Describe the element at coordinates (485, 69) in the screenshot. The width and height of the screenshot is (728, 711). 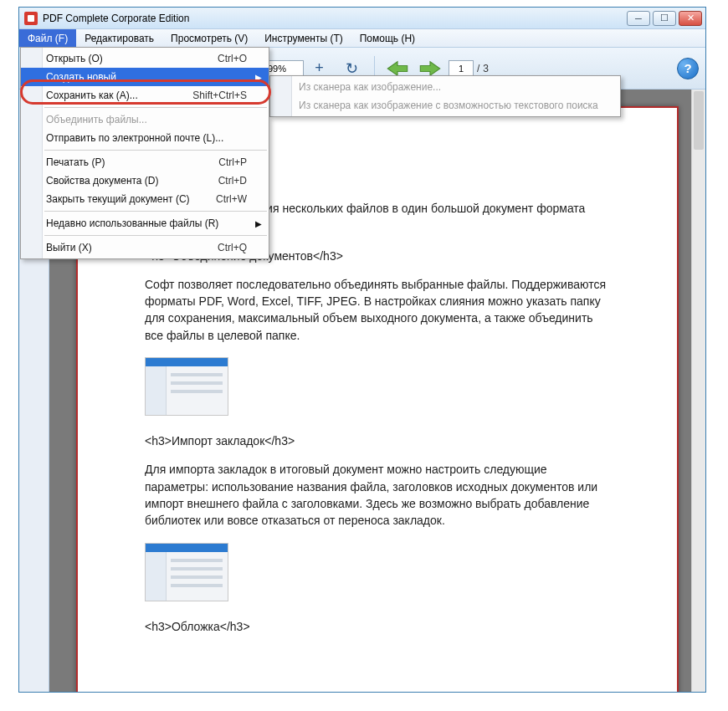
I see `page-total: 3` at that location.